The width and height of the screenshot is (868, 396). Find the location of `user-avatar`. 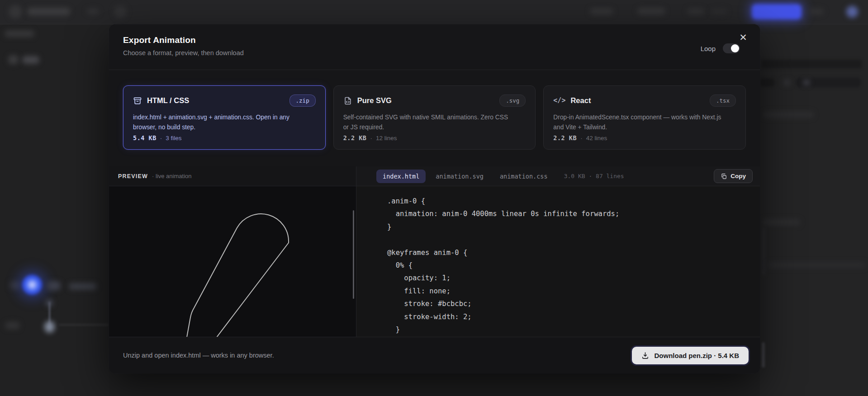

user-avatar is located at coordinates (852, 12).